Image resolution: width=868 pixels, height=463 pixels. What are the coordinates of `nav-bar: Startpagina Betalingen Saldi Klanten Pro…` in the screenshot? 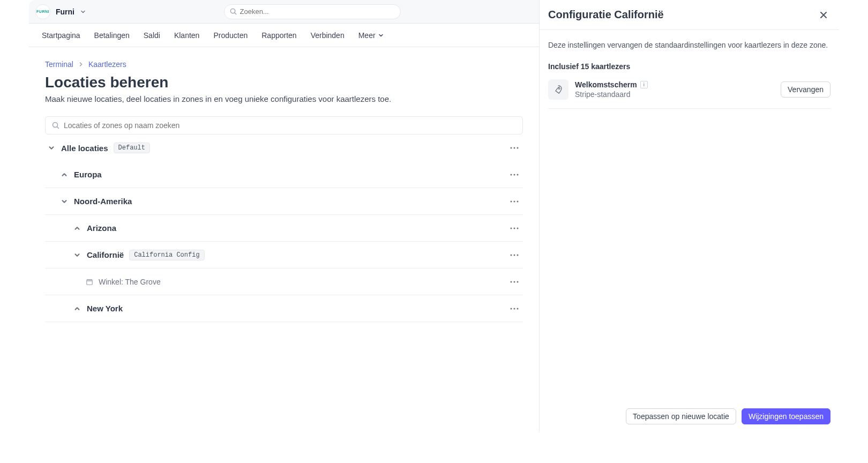 It's located at (284, 35).